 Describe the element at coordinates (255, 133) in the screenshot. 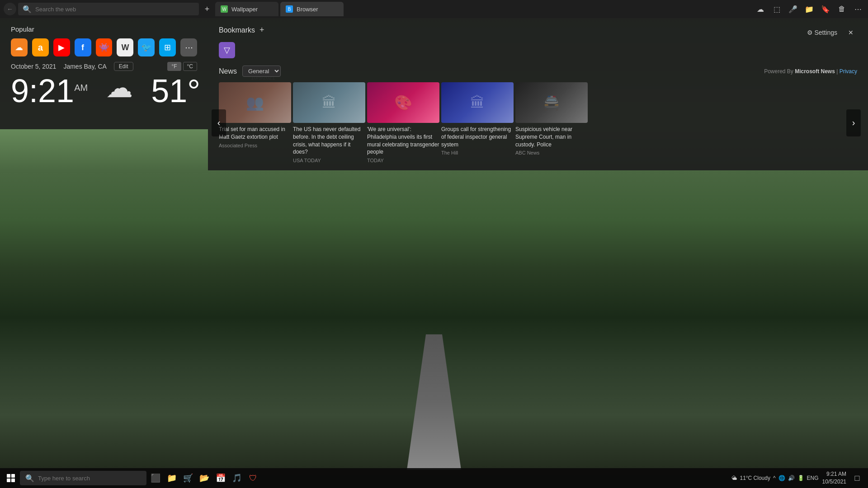

I see `news-title-gaetz: Trial set for man accused in Matt Gaetz …` at that location.